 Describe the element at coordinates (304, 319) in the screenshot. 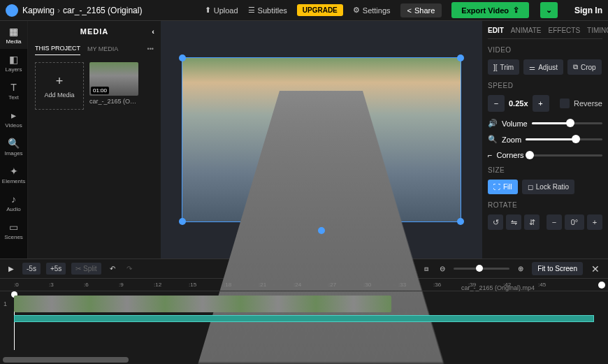

I see `audio-clip-strip` at that location.